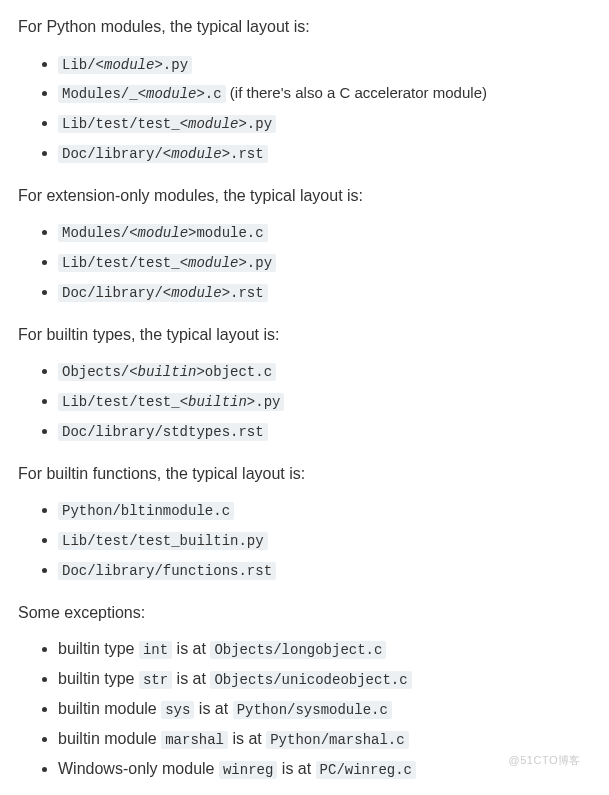 The width and height of the screenshot is (609, 795). I want to click on list-item: Python/bltinmodule.c, so click(324, 510).